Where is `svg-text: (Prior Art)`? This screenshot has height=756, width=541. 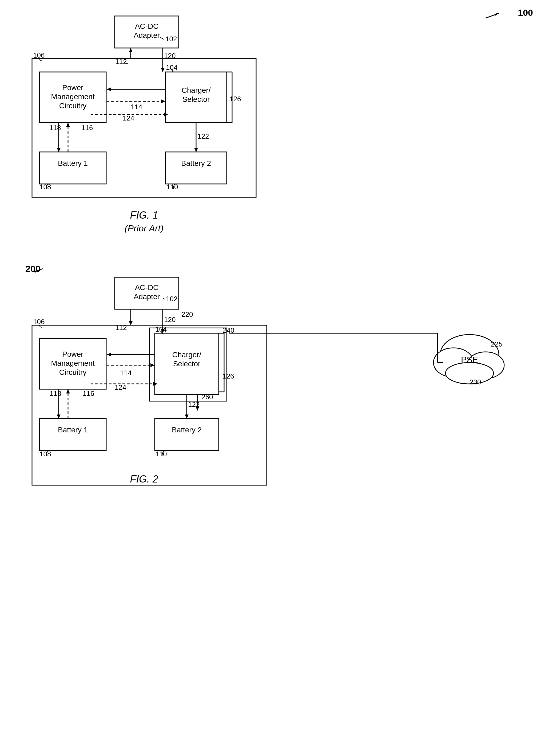
svg-text: (Prior Art) is located at coordinates (144, 228).